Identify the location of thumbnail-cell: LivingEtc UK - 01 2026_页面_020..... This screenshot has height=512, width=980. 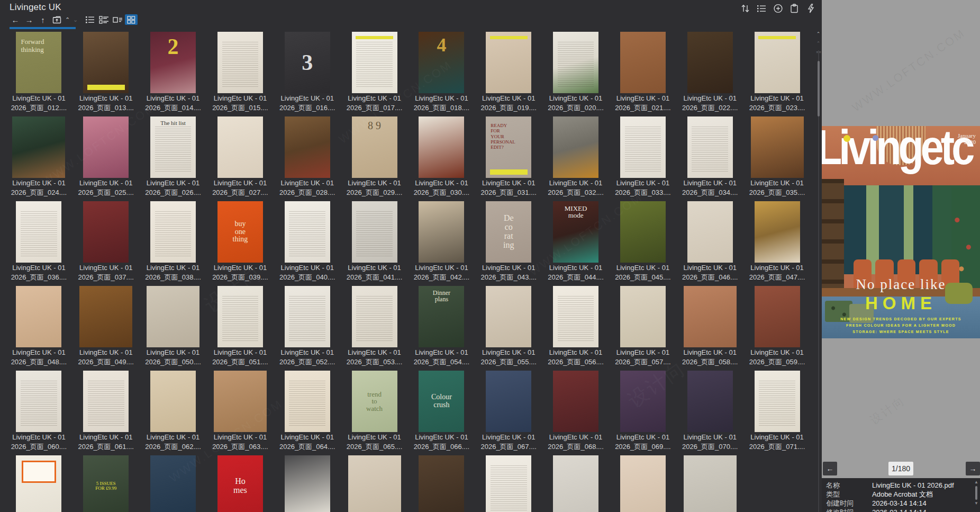
(576, 73).